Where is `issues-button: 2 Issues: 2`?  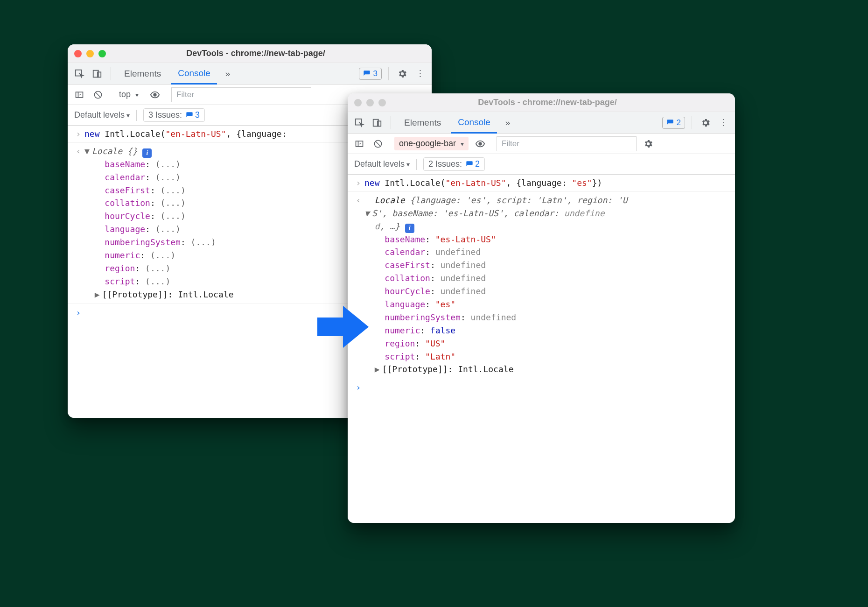
issues-button: 2 Issues: 2 is located at coordinates (454, 164).